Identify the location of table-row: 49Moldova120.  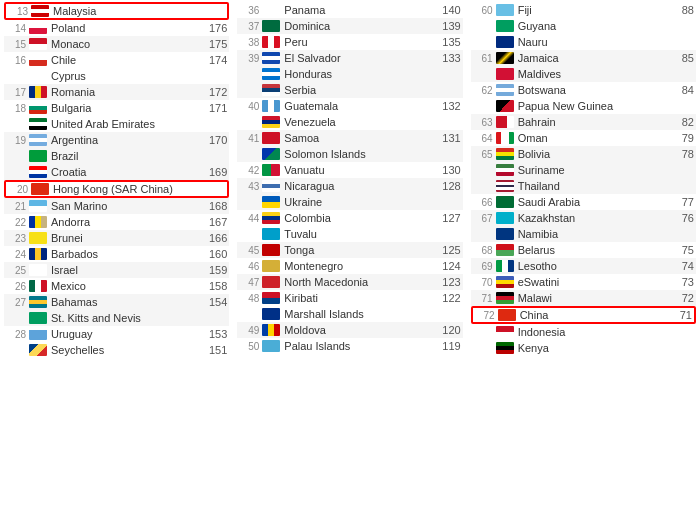
(350, 330).